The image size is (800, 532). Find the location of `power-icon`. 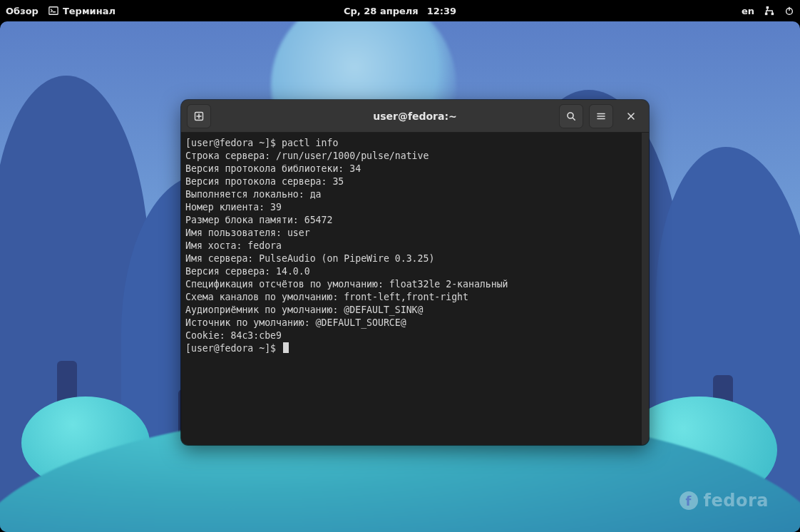

power-icon is located at coordinates (789, 11).